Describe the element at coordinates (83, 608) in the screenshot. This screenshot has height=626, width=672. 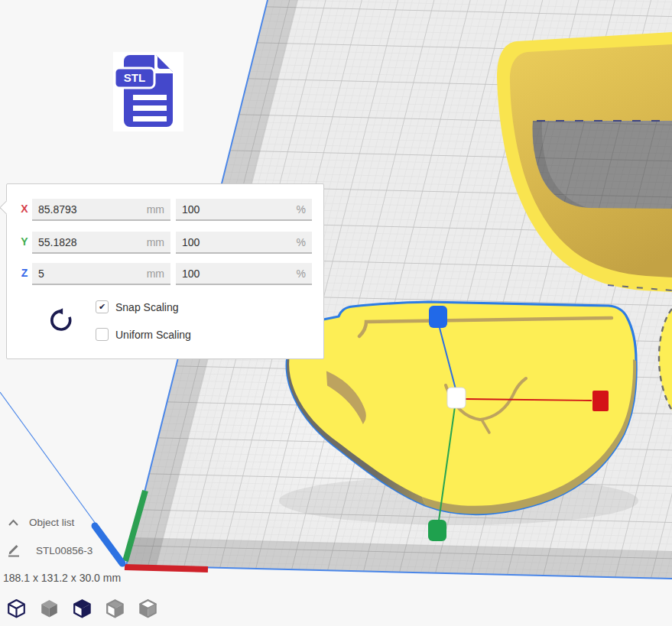
I see `view-orientation-toolbar` at that location.